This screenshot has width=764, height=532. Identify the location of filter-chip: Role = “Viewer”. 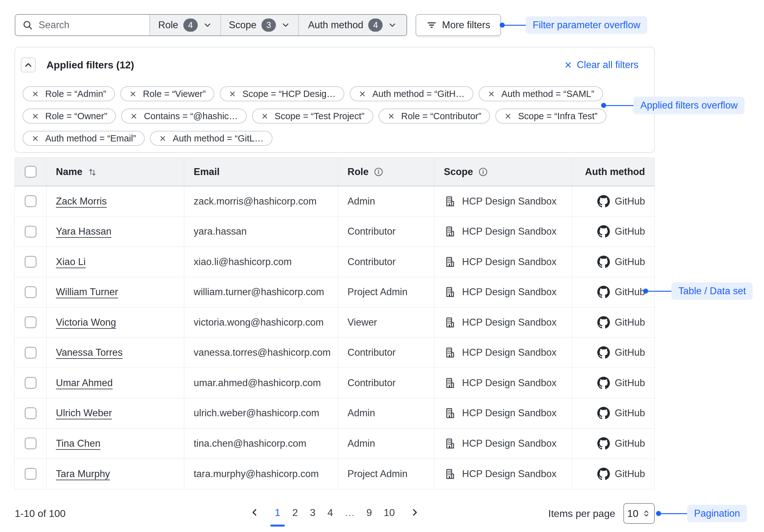
(167, 94).